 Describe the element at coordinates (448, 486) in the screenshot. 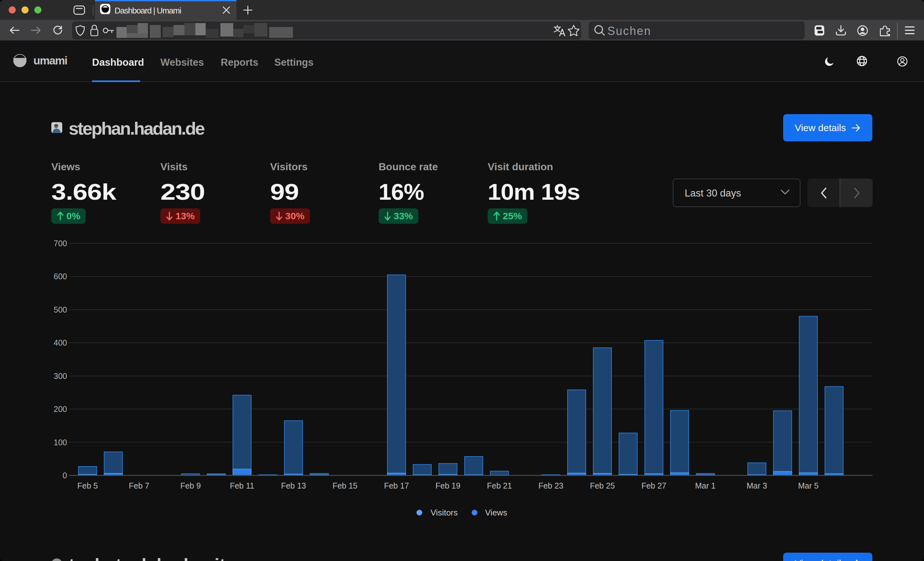

I see `svg-text: Feb 19` at that location.